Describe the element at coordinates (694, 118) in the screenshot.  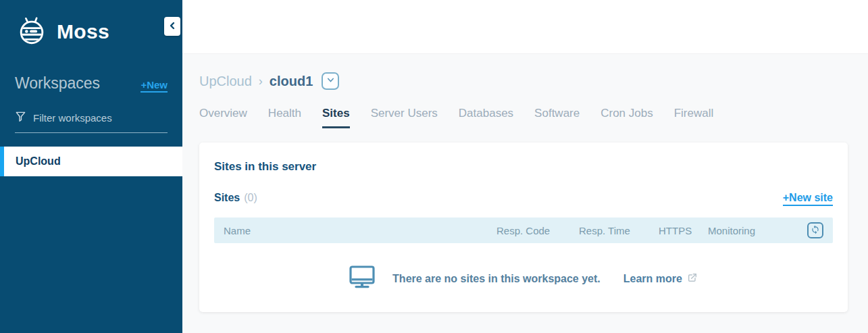
I see `tab-firewall: Firewall` at that location.